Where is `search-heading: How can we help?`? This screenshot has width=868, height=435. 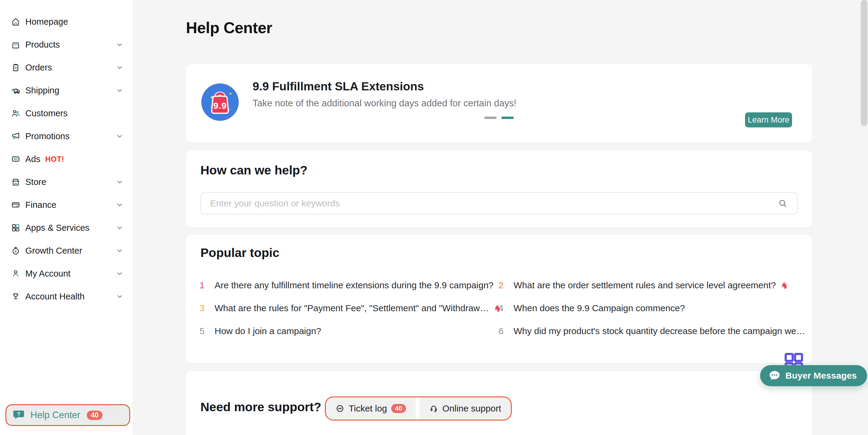 search-heading: How can we help? is located at coordinates (254, 170).